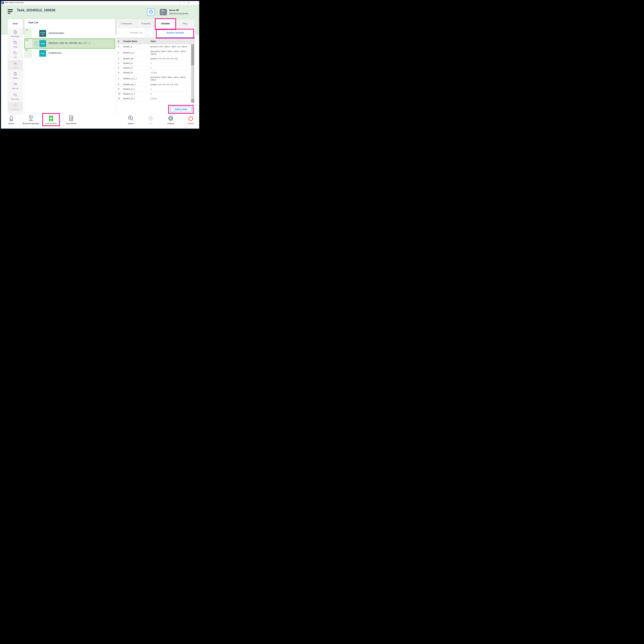 The height and width of the screenshot is (644, 644). What do you see at coordinates (156, 41) in the screenshot?
I see `variable-table-header: # Variable Name Value` at bounding box center [156, 41].